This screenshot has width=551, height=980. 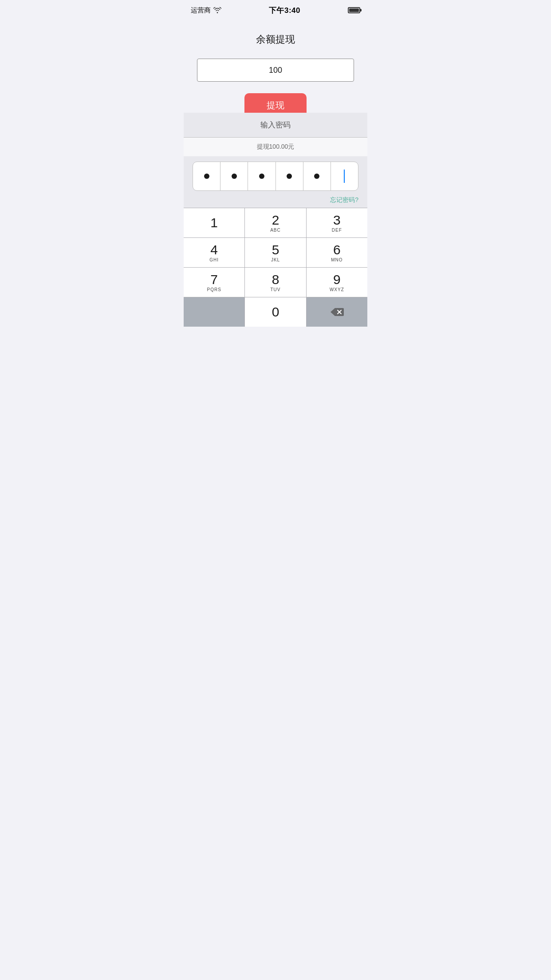 I want to click on battery-icon, so click(x=354, y=10).